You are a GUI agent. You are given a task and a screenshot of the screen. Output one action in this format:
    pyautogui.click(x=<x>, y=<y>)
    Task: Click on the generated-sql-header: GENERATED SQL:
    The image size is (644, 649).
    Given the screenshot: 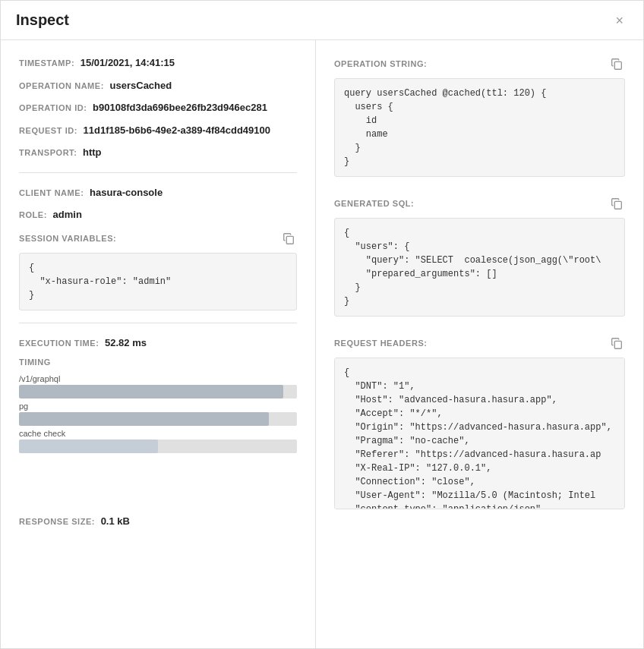 What is the action you would take?
    pyautogui.click(x=480, y=203)
    